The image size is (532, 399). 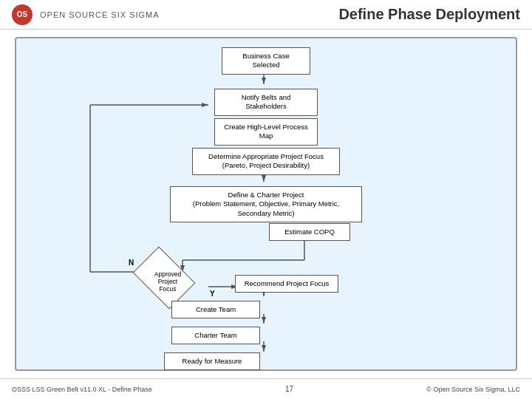 What do you see at coordinates (168, 282) in the screenshot?
I see `diamond-line2: Project` at bounding box center [168, 282].